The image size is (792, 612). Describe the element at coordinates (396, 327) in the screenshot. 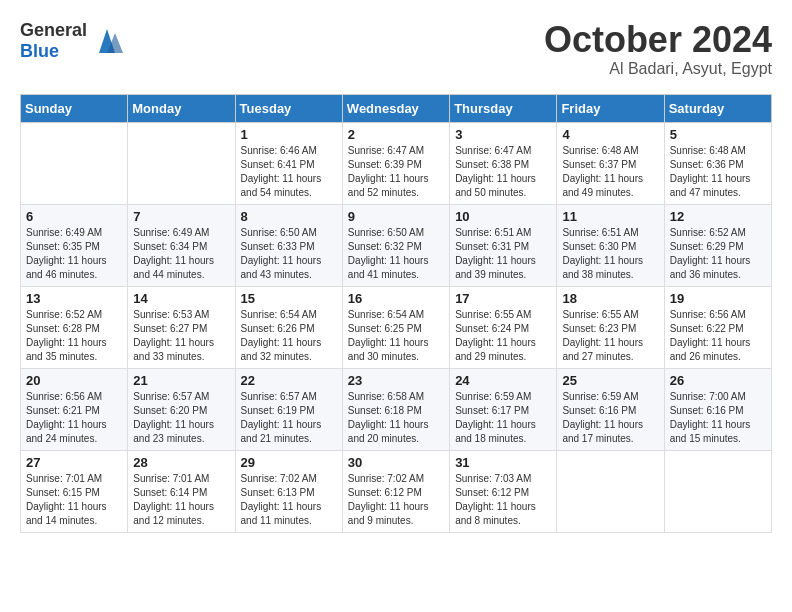

I see `week-row-3: 13Sunrise: 6:52 AMSunset: 6:28 PMDayligh…` at that location.